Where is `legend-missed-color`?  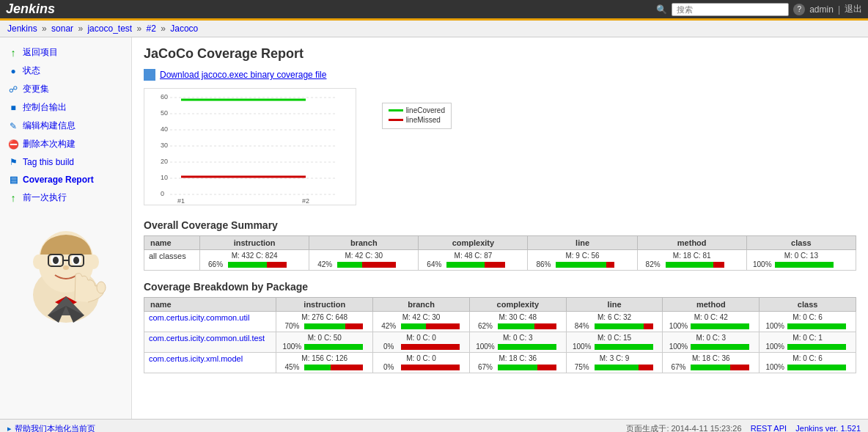 legend-missed-color is located at coordinates (396, 120).